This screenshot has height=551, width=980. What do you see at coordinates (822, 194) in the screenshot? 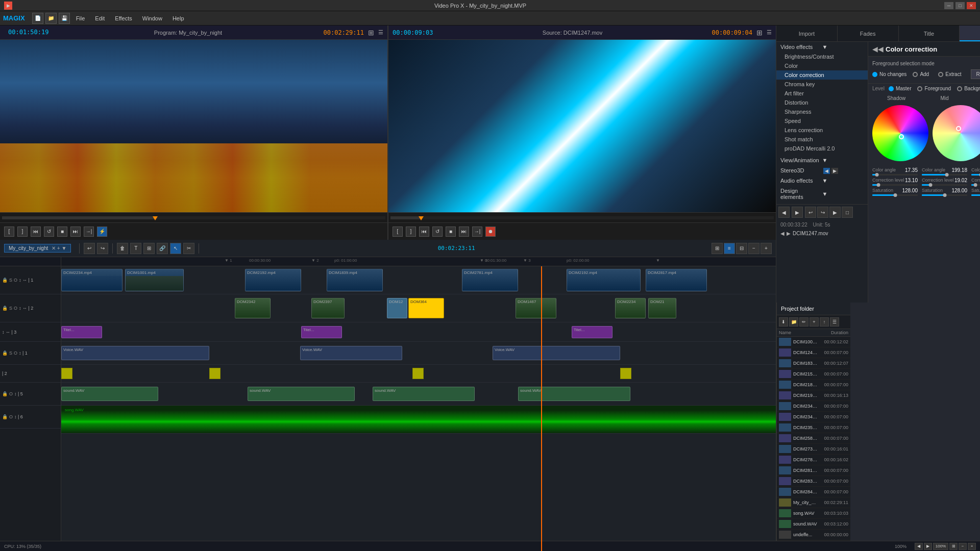
I see `design-elements-header: Design elements ▼` at bounding box center [822, 194].